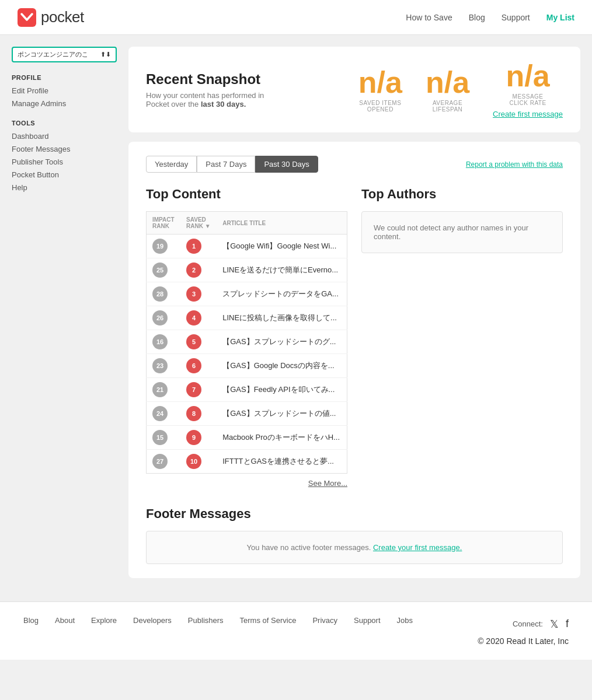 Image resolution: width=592 pixels, height=700 pixels. What do you see at coordinates (20, 188) in the screenshot?
I see `help-link: Help` at bounding box center [20, 188].